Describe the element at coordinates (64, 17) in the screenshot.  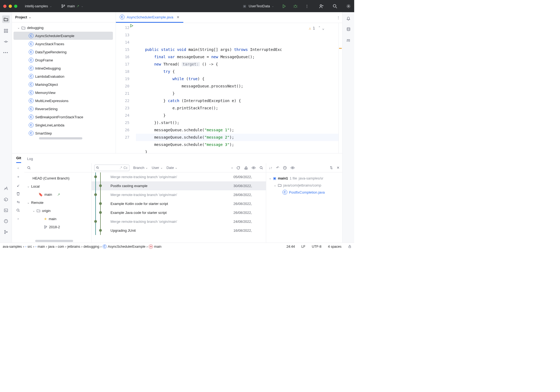
I see `project-tool-header: Project ⌄` at that location.